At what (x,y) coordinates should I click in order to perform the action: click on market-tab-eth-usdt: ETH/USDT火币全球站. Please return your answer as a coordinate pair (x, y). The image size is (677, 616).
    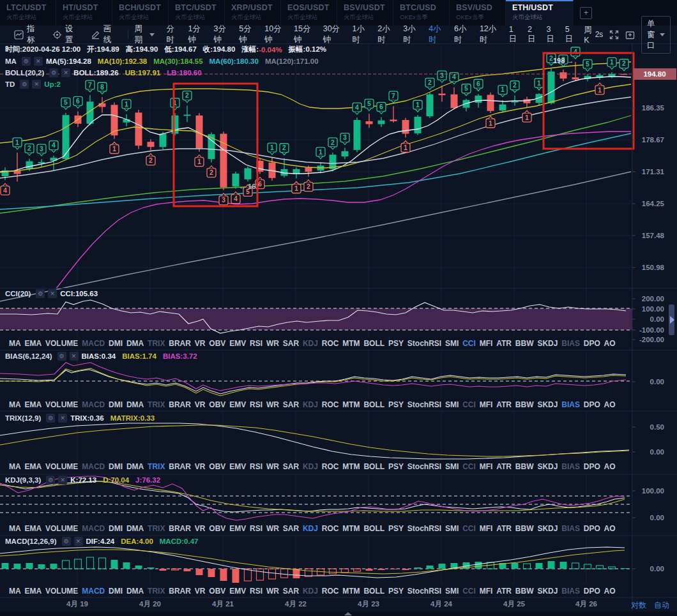
    Looking at the image, I should click on (540, 13).